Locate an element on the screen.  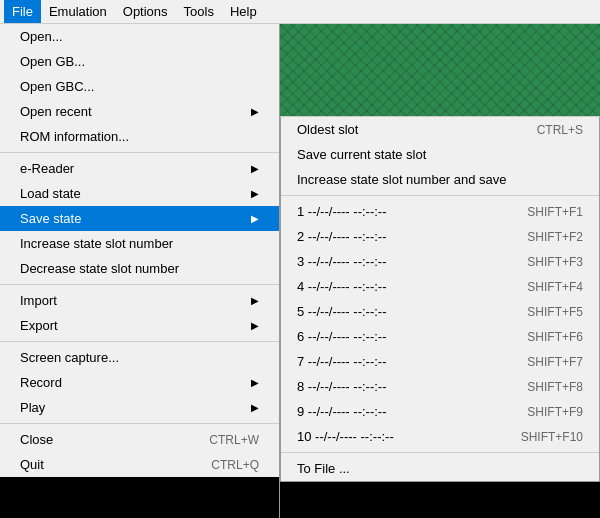
menubar-item-options: Options is located at coordinates (146, 12).